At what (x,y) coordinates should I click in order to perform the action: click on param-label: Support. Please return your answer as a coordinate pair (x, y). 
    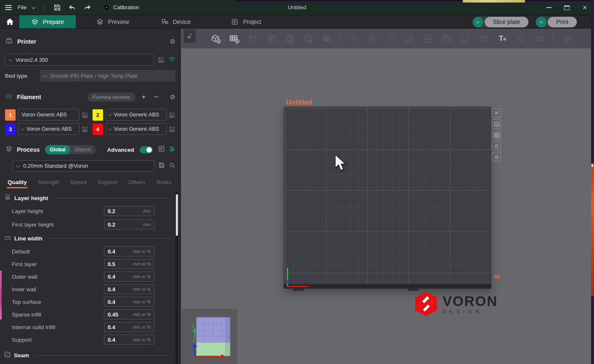
    Looking at the image, I should click on (58, 340).